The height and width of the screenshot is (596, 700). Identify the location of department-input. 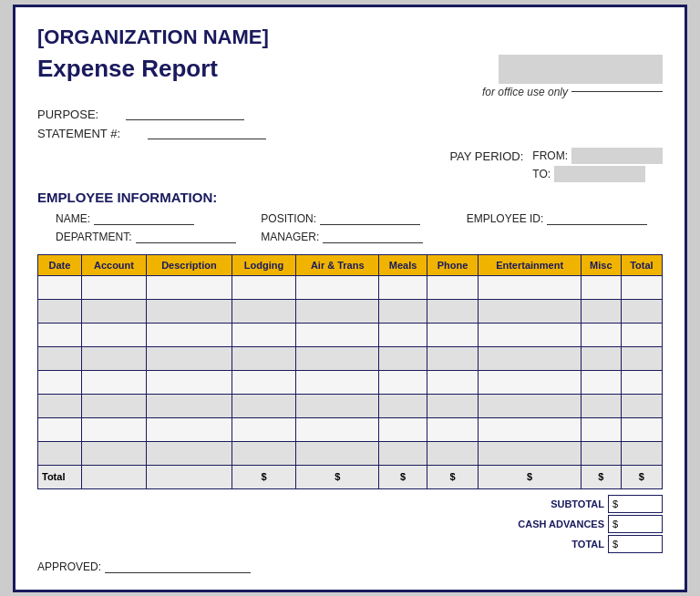
(186, 237).